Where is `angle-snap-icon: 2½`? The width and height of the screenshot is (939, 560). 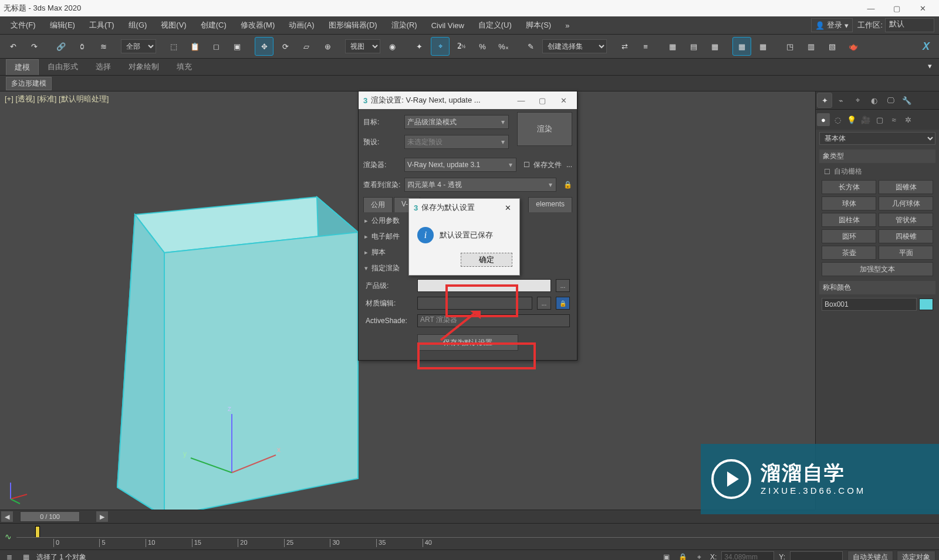 angle-snap-icon: 2½ is located at coordinates (461, 46).